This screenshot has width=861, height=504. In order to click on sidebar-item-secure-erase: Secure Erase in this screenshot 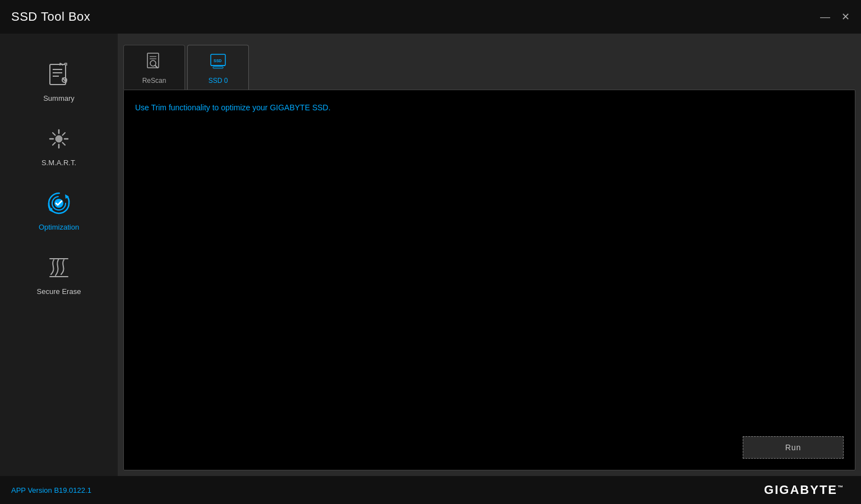, I will do `click(59, 273)`.